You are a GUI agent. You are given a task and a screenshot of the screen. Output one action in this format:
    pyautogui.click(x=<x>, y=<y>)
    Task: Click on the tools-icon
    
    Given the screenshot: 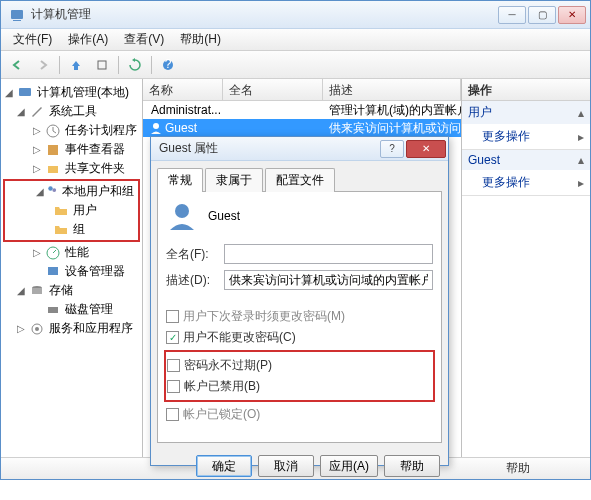 What is the action you would take?
    pyautogui.click(x=37, y=112)
    